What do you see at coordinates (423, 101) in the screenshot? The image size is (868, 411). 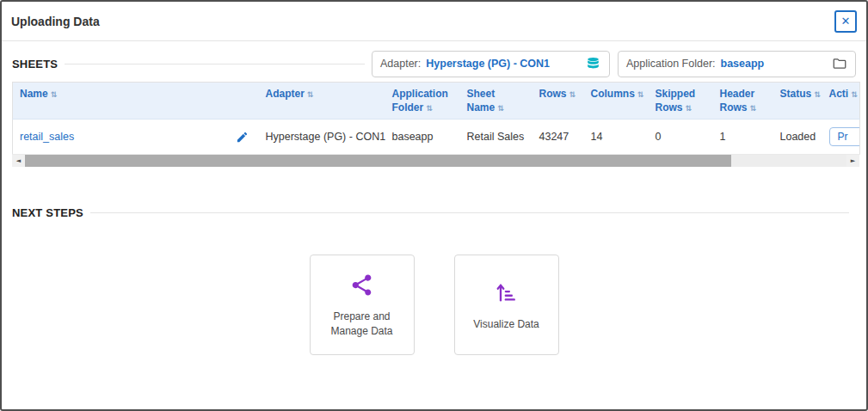 I see `column-header-application-folder: Application Folder⇅` at bounding box center [423, 101].